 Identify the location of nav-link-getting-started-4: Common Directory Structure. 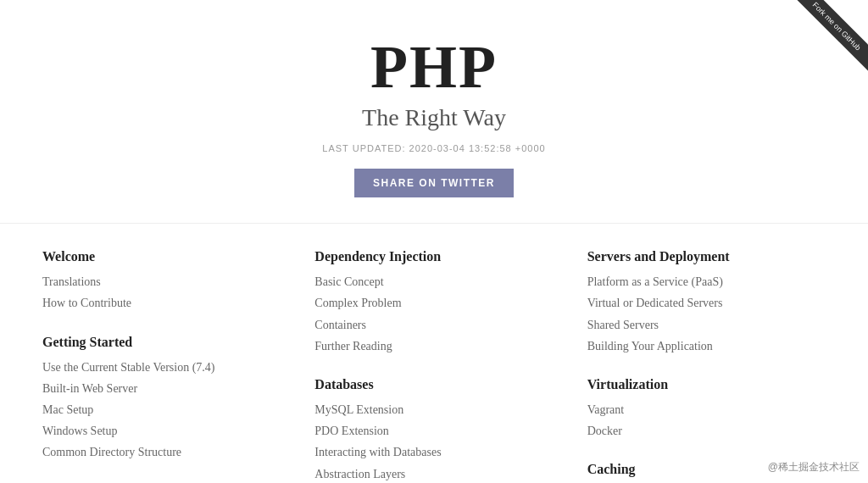
(161, 452).